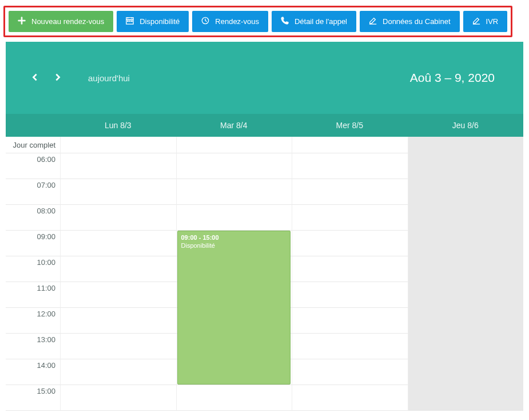 Image resolution: width=529 pixels, height=420 pixels. What do you see at coordinates (285, 22) in the screenshot?
I see `phone-icon` at bounding box center [285, 22].